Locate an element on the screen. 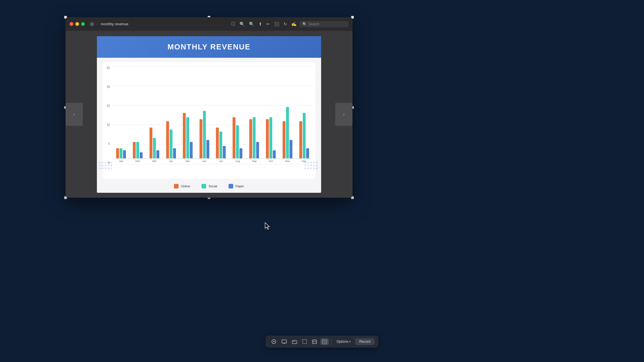  legend-item-social: Social is located at coordinates (209, 186).